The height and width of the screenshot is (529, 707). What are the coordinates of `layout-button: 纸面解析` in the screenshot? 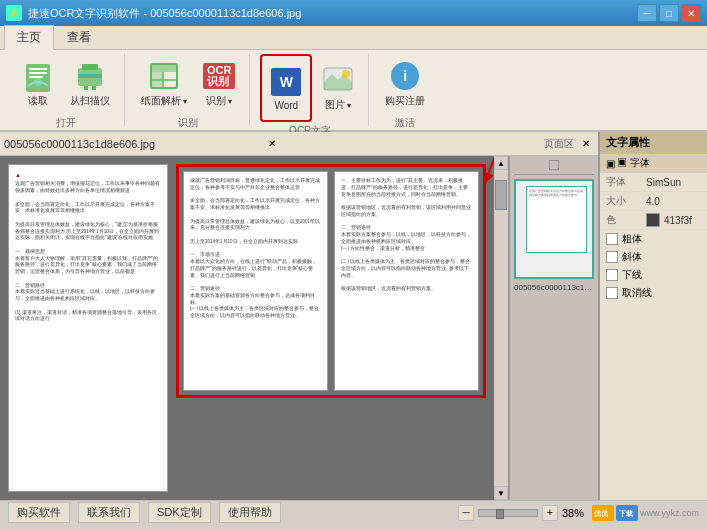 It's located at (164, 84).